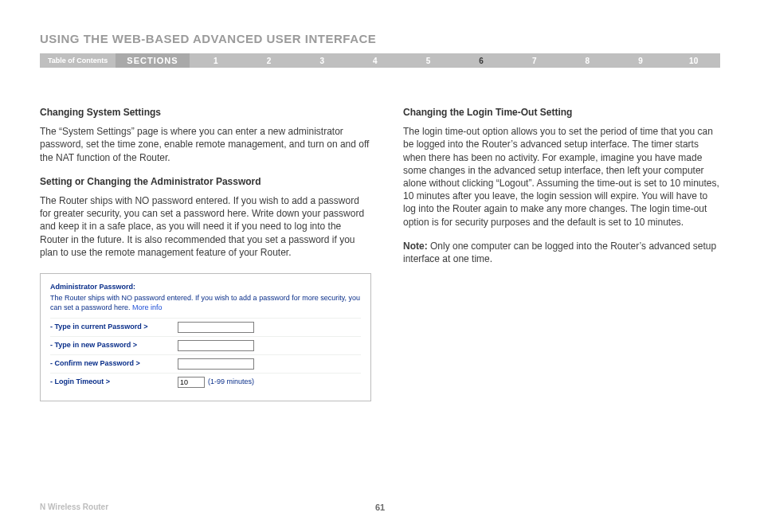  Describe the element at coordinates (206, 145) in the screenshot. I see `para-system-settings: The “System Settings” page is where you …` at that location.